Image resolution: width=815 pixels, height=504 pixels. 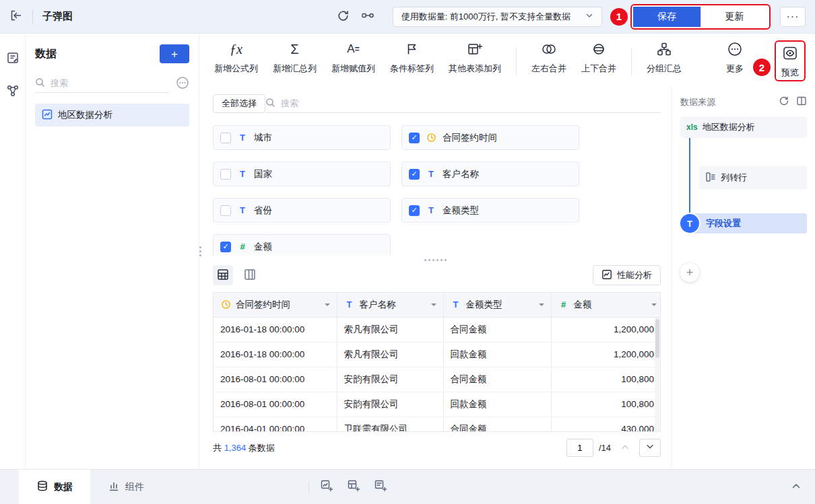 I want to click on column-view-button, so click(x=250, y=275).